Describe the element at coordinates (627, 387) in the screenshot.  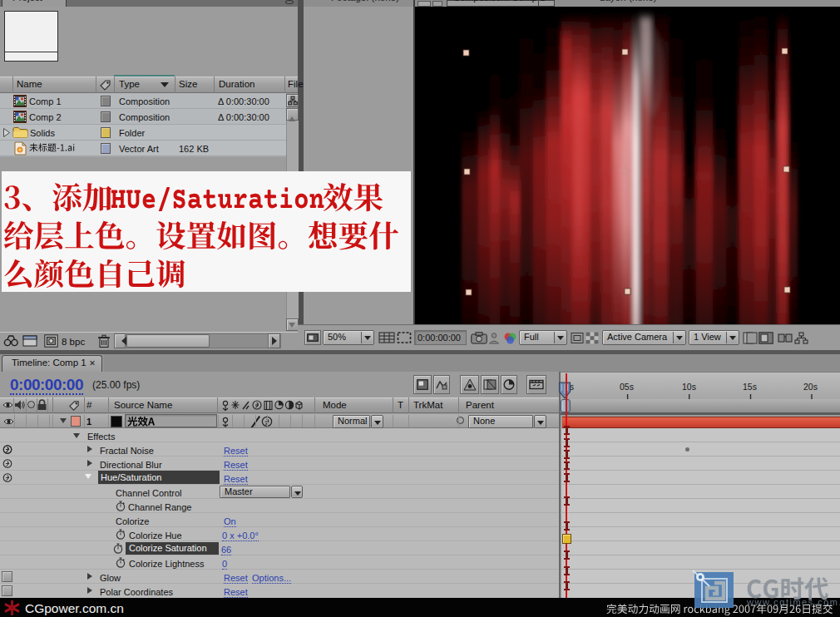
I see `svg-text: 05s` at that location.